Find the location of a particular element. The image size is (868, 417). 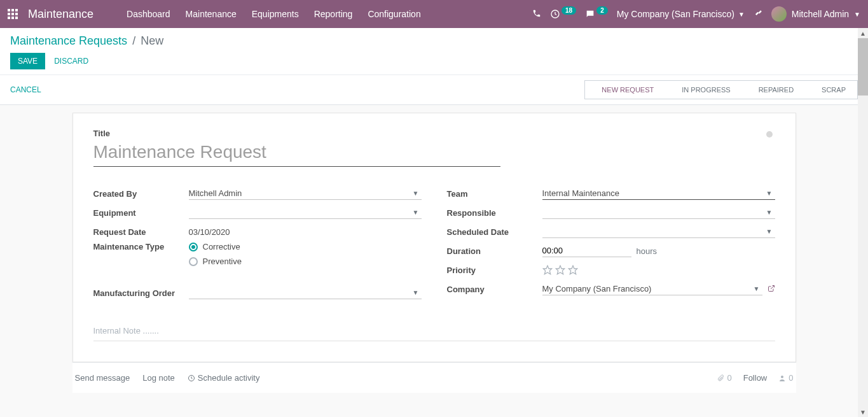

scheduled-date-field: ▼ is located at coordinates (659, 232).